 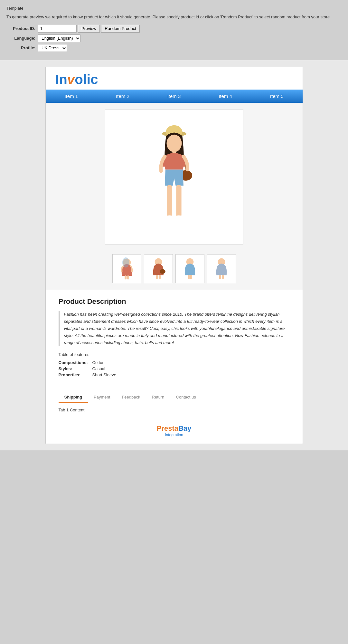 I want to click on template-header: Involic, so click(x=174, y=78).